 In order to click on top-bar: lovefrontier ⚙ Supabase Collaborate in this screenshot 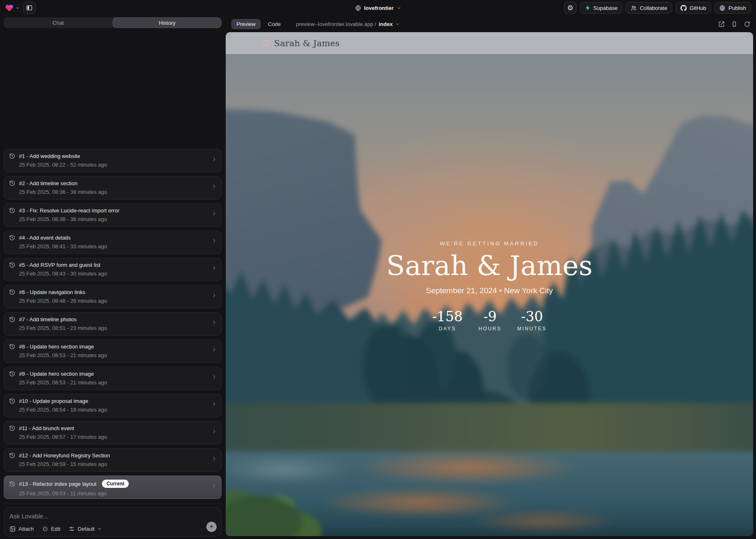, I will do `click(378, 8)`.